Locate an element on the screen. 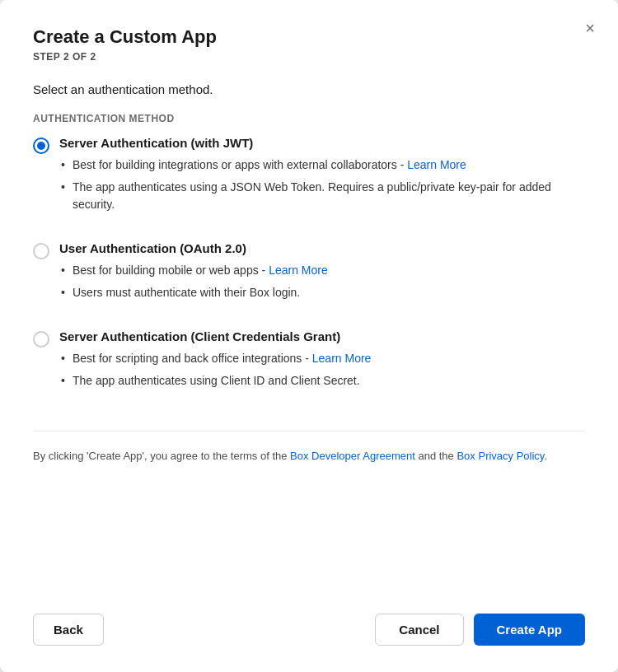 This screenshot has width=618, height=672. divider is located at coordinates (309, 432).